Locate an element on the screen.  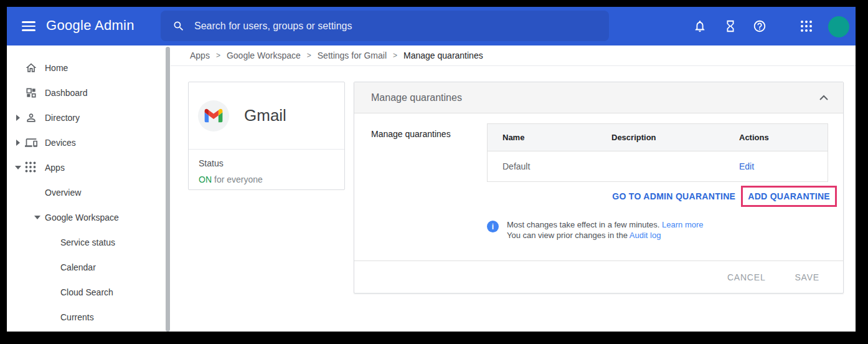
topbar: Google Admin is located at coordinates (431, 26).